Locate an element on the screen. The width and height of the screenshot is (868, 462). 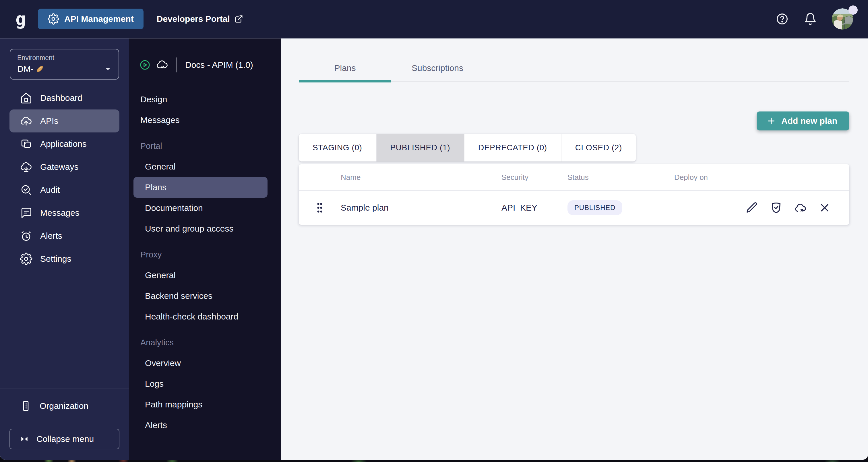
api-nav-label: Alerts is located at coordinates (156, 425).